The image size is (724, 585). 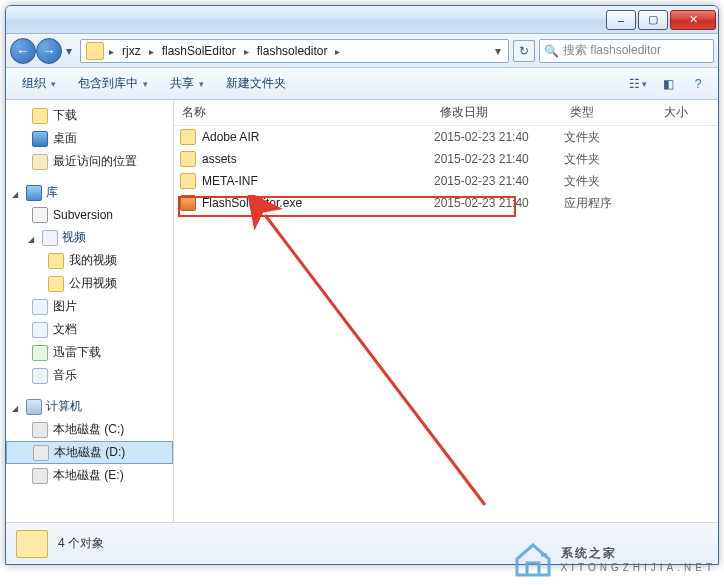 What do you see at coordinates (497, 112) in the screenshot?
I see `column-date: 修改日期` at bounding box center [497, 112].